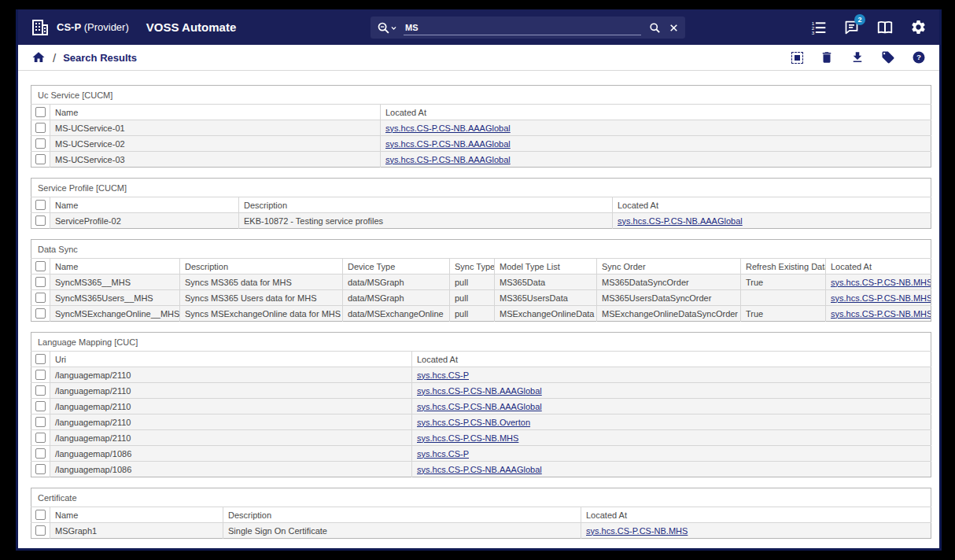  Describe the element at coordinates (478, 280) in the screenshot. I see `results-table: Data SyncNameDescriptionDevice TypeSync …` at that location.